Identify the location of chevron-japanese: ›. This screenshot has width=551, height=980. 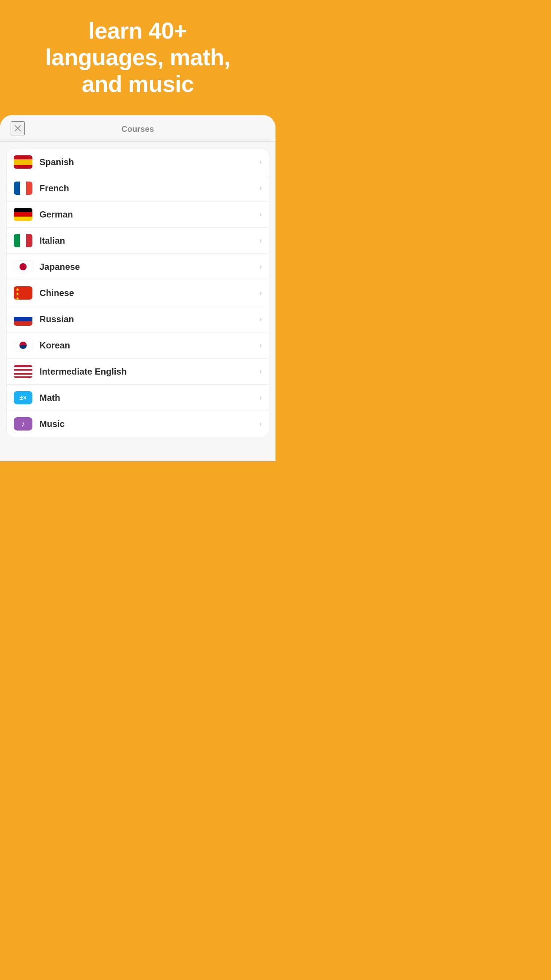
(261, 267).